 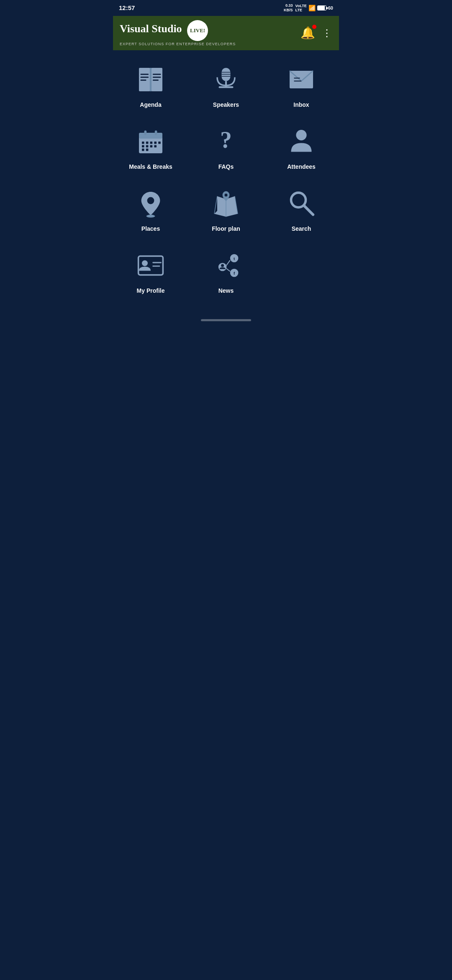 I want to click on places-item: Places, so click(x=151, y=209).